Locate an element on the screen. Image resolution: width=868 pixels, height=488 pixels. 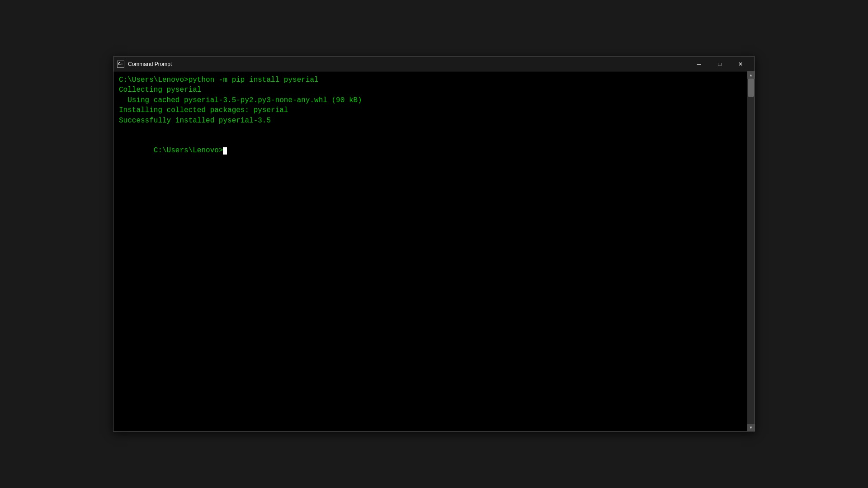
cmd-icon-badge: C: is located at coordinates (121, 64).